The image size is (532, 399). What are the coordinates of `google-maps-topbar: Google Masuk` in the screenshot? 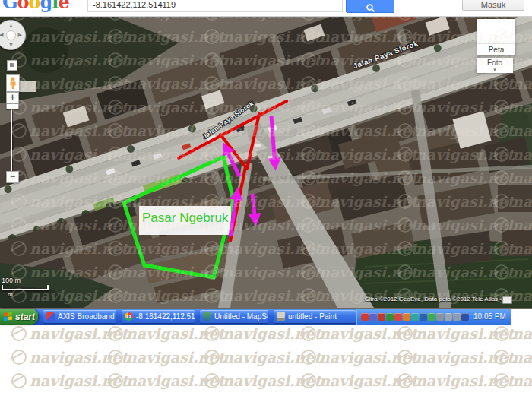 It's located at (266, 8).